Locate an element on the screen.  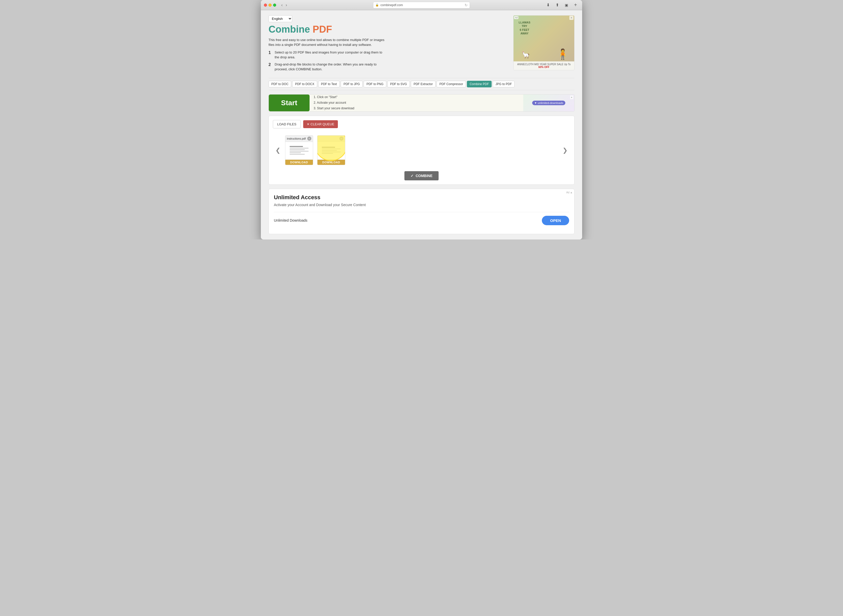
llama-icon: 🦙 is located at coordinates (526, 54).